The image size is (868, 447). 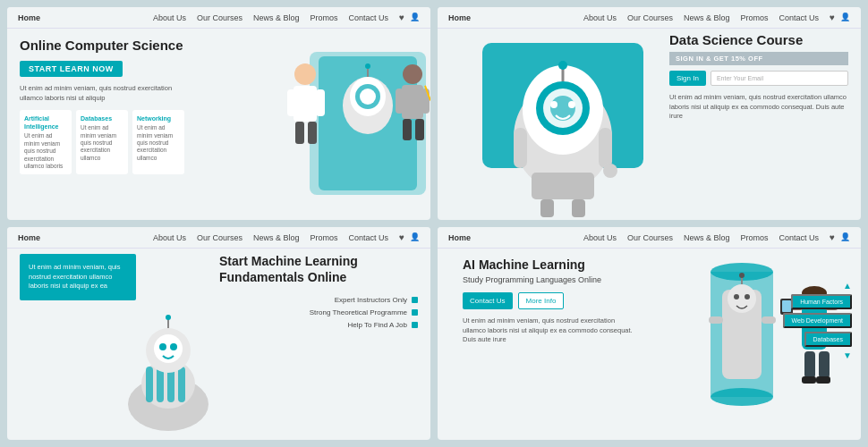 I want to click on nav-promos-4: Promos, so click(x=755, y=238).